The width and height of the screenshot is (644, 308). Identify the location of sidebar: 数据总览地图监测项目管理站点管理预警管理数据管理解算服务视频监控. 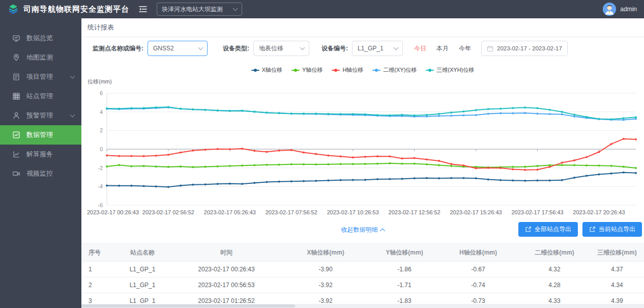
(41, 163).